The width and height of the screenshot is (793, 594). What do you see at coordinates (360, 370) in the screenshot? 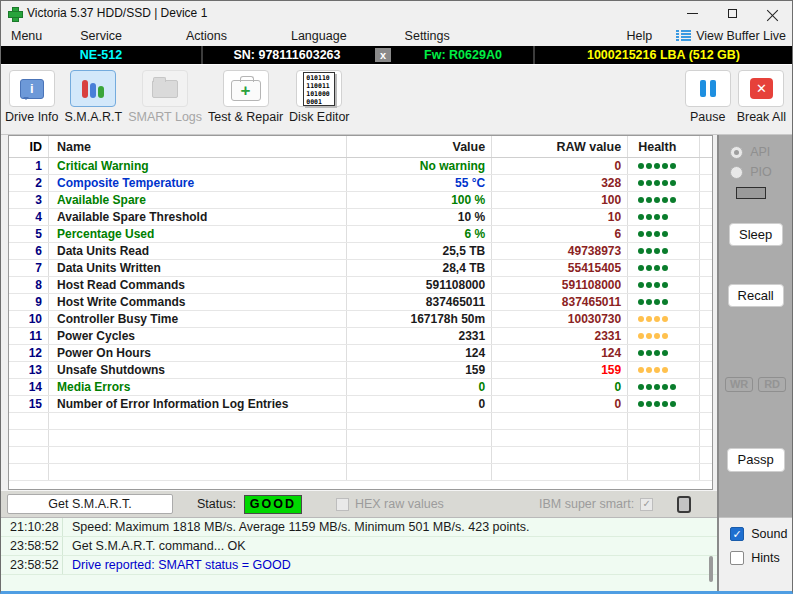
I see `table-row: 13 Unsafe Shutdowns 159 159` at bounding box center [360, 370].